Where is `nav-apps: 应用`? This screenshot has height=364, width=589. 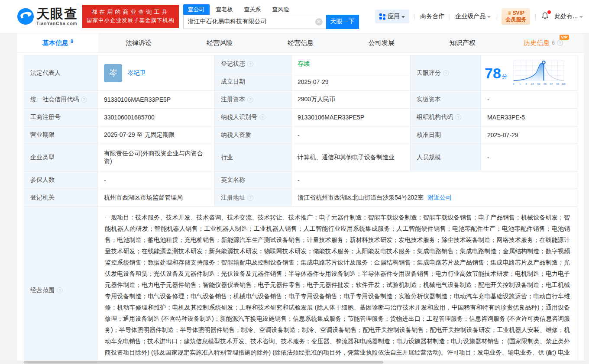
nav-apps: 应用 is located at coordinates (392, 16).